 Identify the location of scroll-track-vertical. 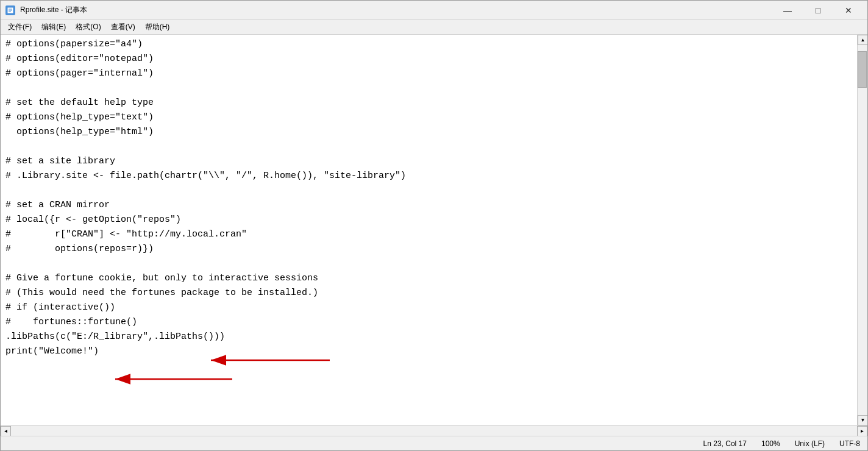
(863, 230).